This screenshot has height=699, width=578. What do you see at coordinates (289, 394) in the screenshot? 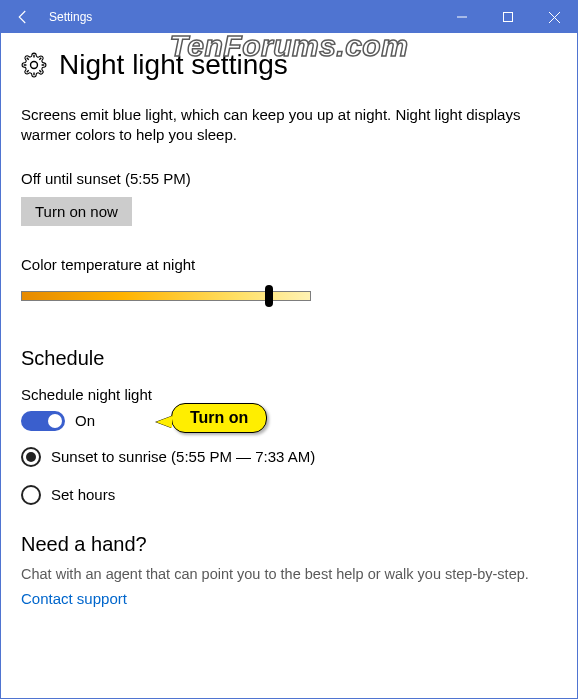
I see `schedule-toggle-label: Schedule night light` at bounding box center [289, 394].